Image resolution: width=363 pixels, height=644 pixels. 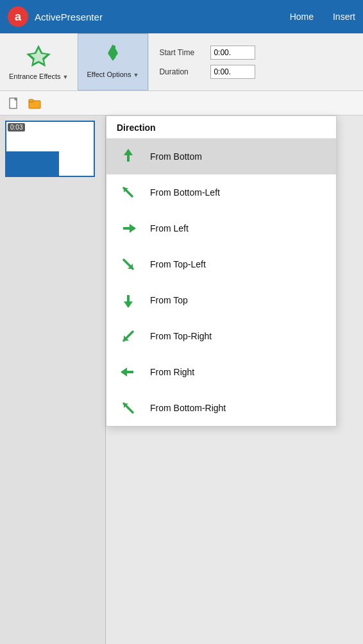 I want to click on app-logo: a, so click(x=18, y=17).